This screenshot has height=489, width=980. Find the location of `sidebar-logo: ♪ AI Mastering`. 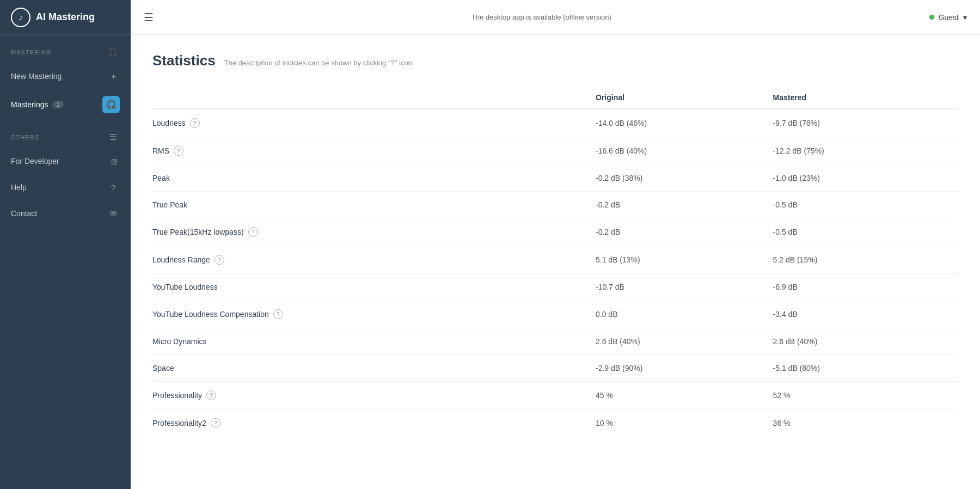

sidebar-logo: ♪ AI Mastering is located at coordinates (65, 17).